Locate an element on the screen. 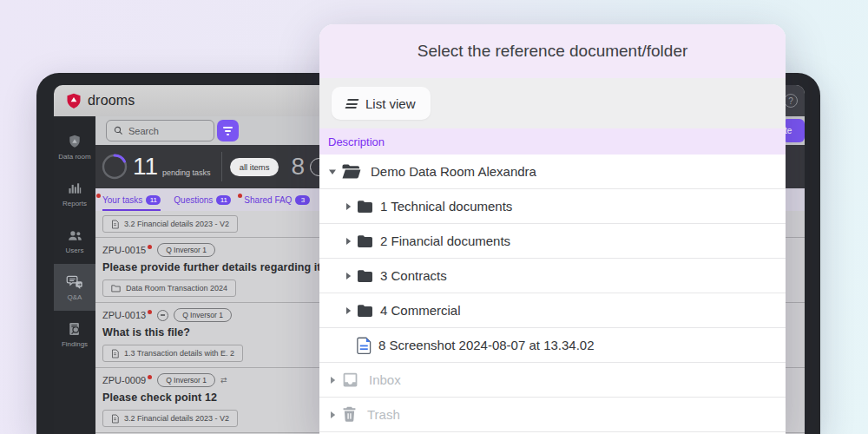 The image size is (868, 434). users-icon is located at coordinates (75, 235).